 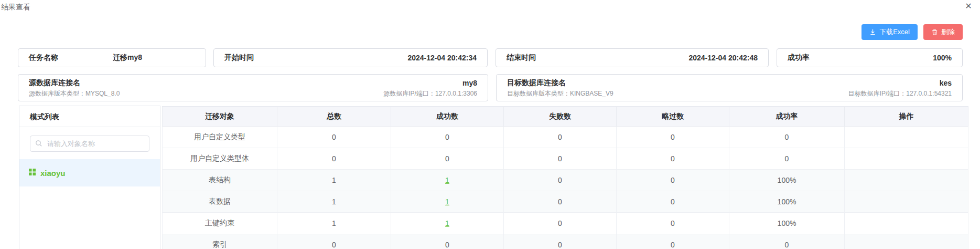 What do you see at coordinates (565, 159) in the screenshot?
I see `table-row: 用户自定义类型体00000` at bounding box center [565, 159].